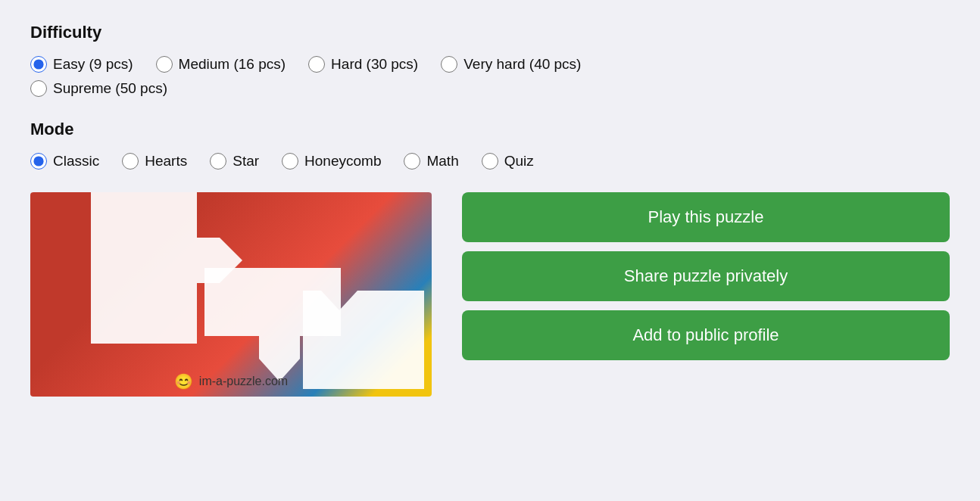  What do you see at coordinates (490, 145) in the screenshot?
I see `mode-section: Mode Classic Hearts Star Honeycomb Math …` at bounding box center [490, 145].